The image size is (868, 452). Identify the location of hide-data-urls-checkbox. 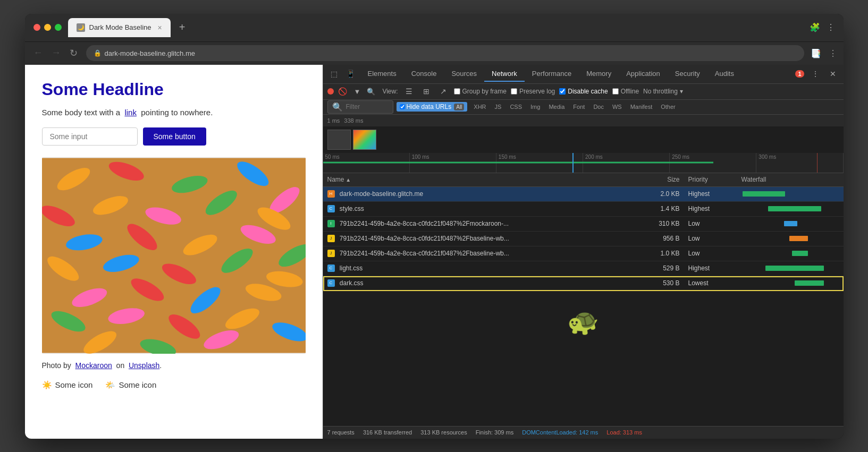
(402, 107).